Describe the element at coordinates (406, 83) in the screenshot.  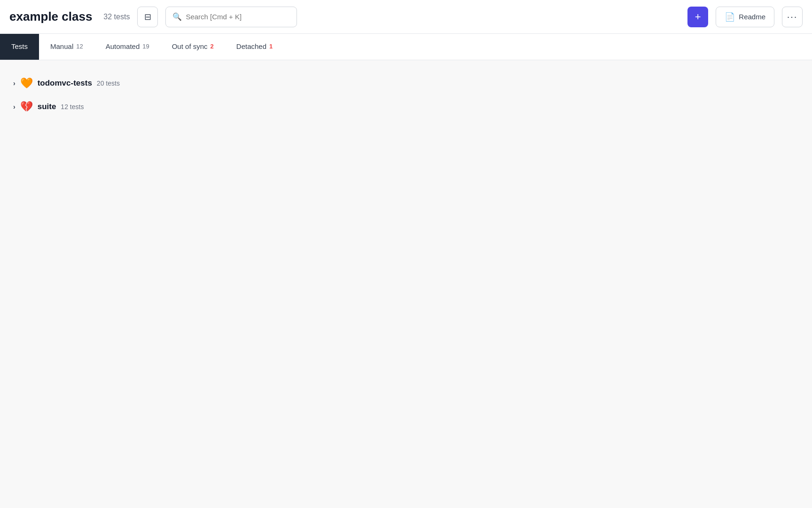
I see `suite-row: › 🧡 todomvc-tests 20 tests` at that location.